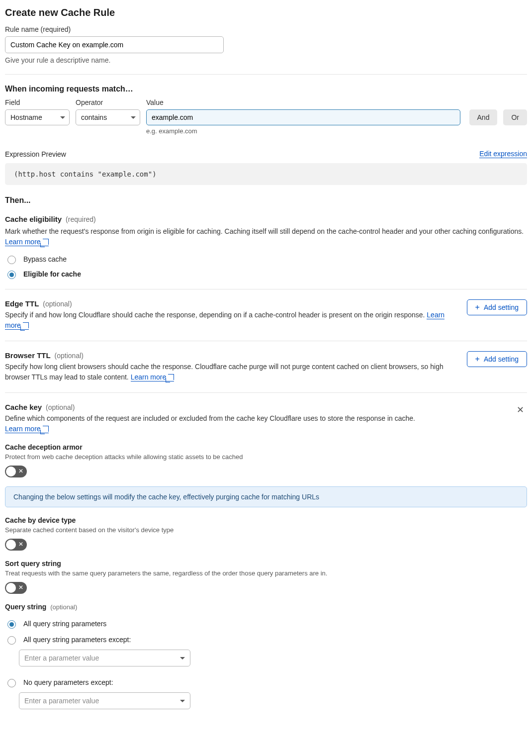 This screenshot has height=756, width=532. What do you see at coordinates (12, 625) in the screenshot?
I see `qs-all-radio` at bounding box center [12, 625].